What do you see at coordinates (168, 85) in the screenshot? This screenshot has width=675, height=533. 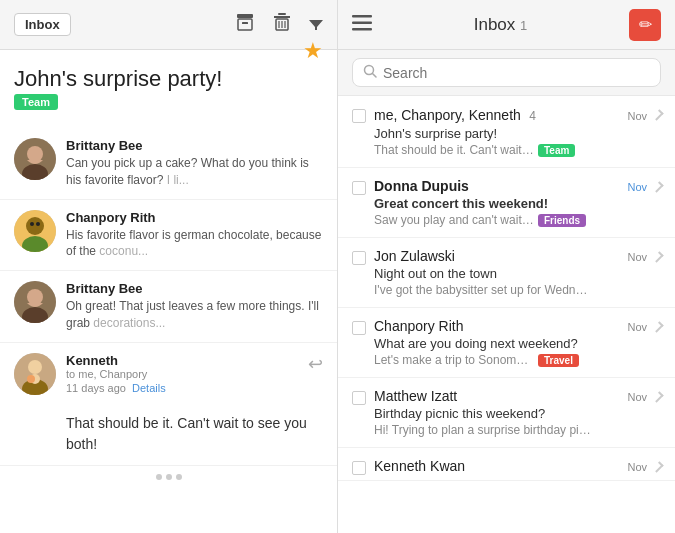 I see `thread-title-section: John's surprise party! ★ Team` at bounding box center [168, 85].